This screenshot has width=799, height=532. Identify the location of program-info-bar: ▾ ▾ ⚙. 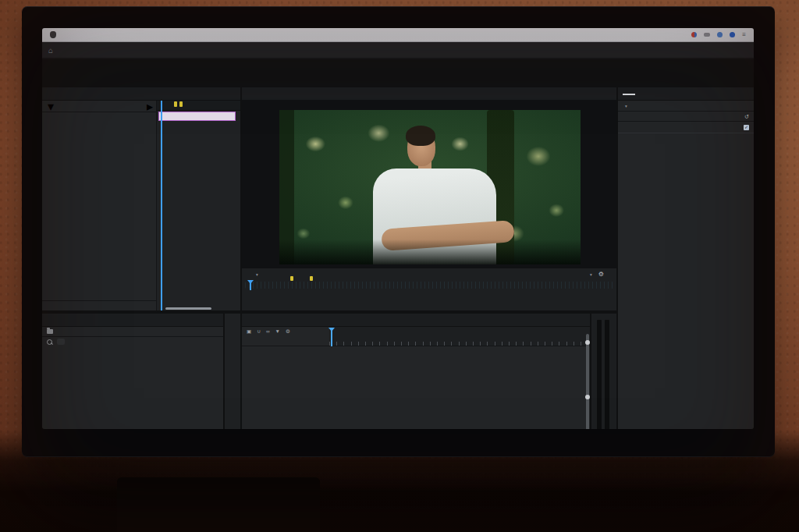
(429, 275).